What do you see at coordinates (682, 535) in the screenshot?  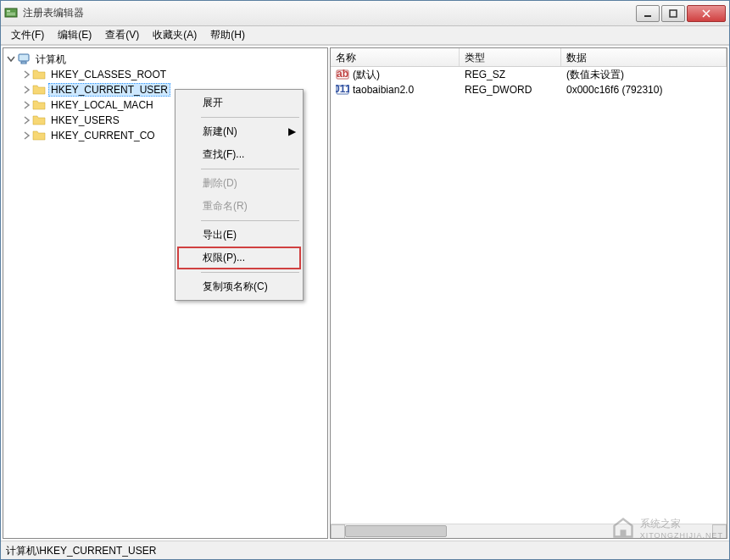 I see `watermark-sub: XITONGZHIJIA.NET` at bounding box center [682, 535].